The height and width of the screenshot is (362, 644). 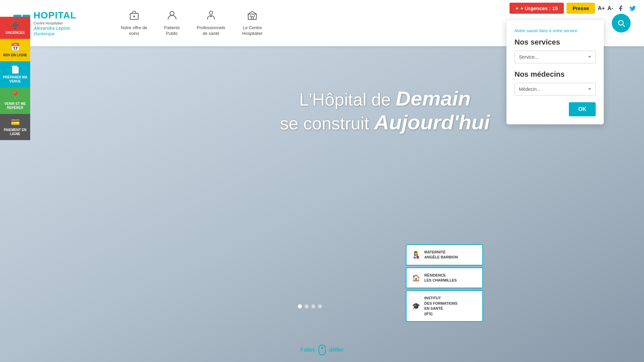 What do you see at coordinates (134, 17) in the screenshot?
I see `medical-bag-icon` at bounding box center [134, 17].